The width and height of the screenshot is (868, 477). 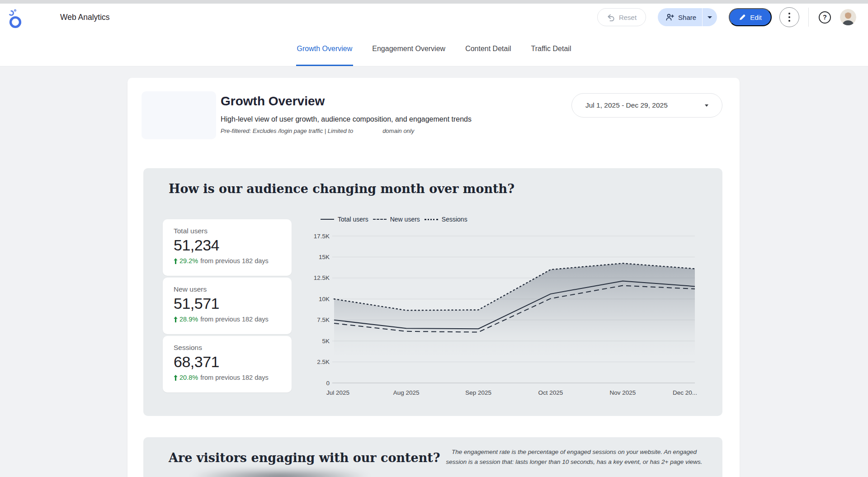 What do you see at coordinates (227, 319) in the screenshot?
I see `kpi-delta: 28.9% from previous 182 days` at bounding box center [227, 319].